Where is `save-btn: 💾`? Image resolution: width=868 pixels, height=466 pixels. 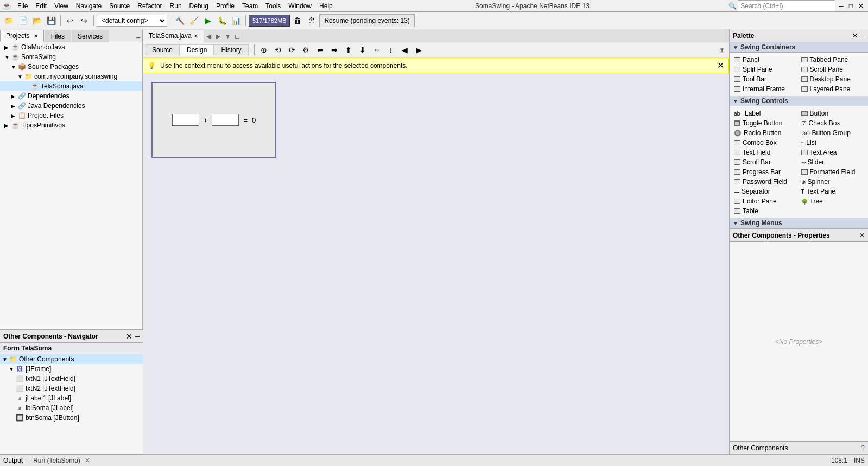
save-btn: 💾 is located at coordinates (51, 21).